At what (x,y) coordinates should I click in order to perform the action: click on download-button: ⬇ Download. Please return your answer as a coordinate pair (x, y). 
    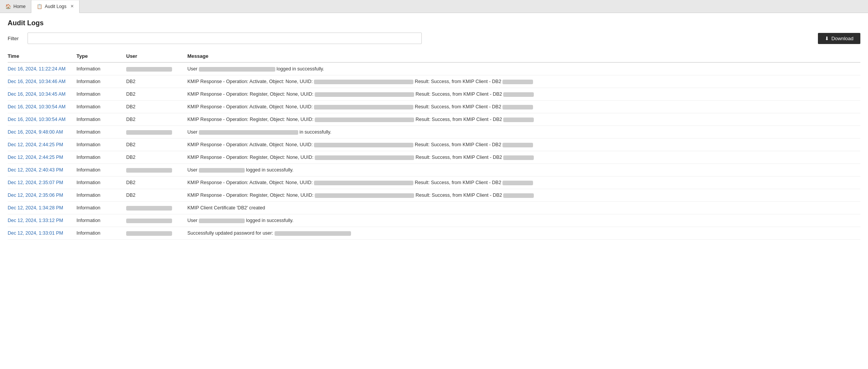
    Looking at the image, I should click on (839, 38).